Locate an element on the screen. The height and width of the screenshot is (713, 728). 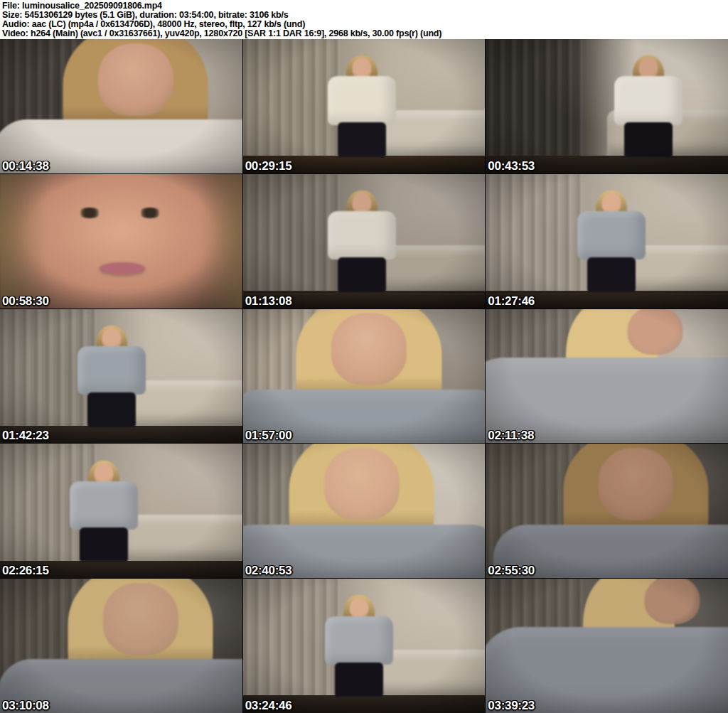
timestamp-overlay: 03:39:23 is located at coordinates (511, 705).